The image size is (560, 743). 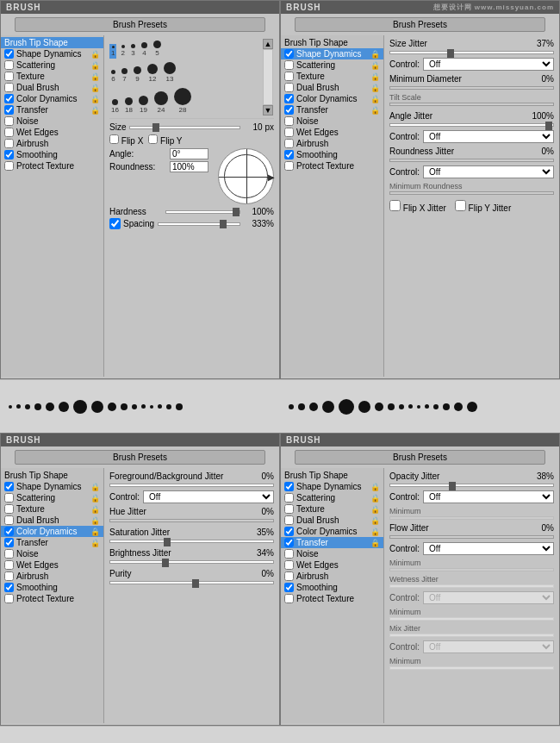 What do you see at coordinates (183, 101) in the screenshot?
I see `tip-item-28: 28` at bounding box center [183, 101].